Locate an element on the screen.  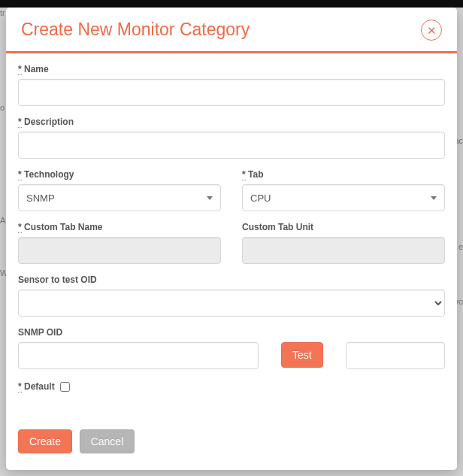
test-button-wrap: Test is located at coordinates (302, 355).